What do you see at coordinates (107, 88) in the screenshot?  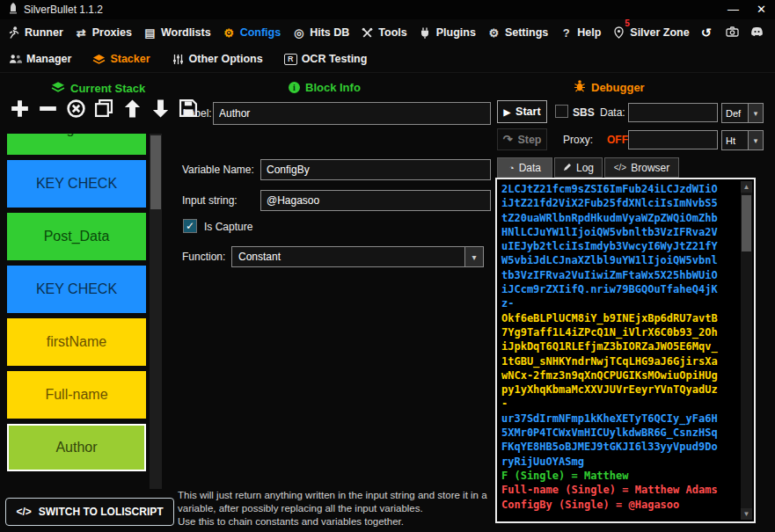 I see `current-stack-title: Current Stack` at bounding box center [107, 88].